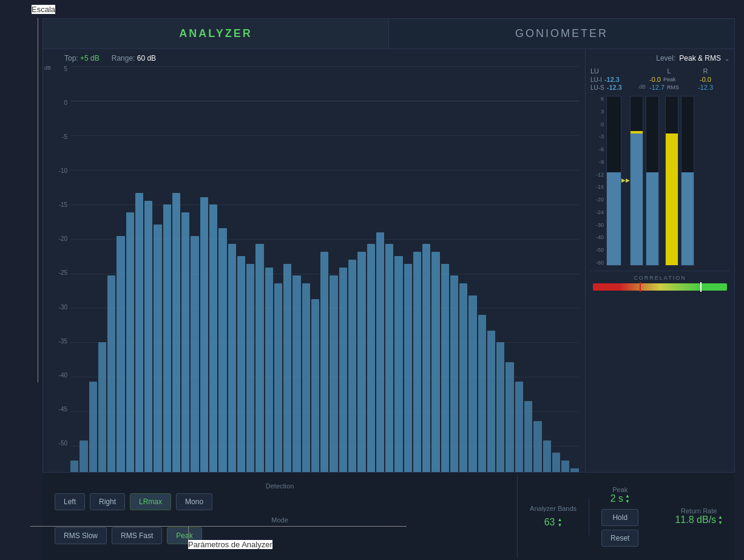  I want to click on return-value: 11.8 dB/s, so click(695, 520).